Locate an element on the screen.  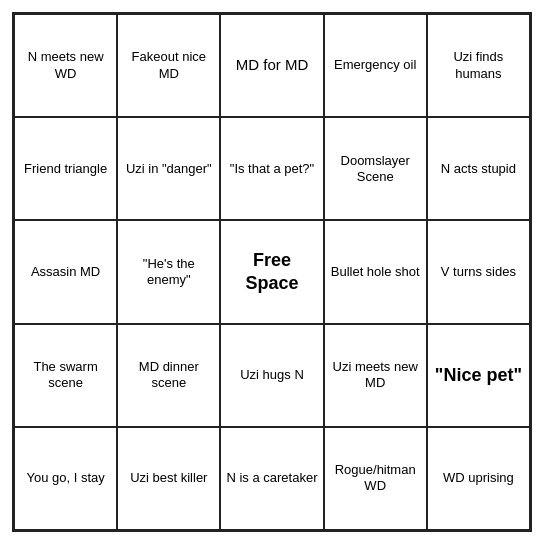
cell-r0c4: Uzi finds humans is located at coordinates (478, 66).